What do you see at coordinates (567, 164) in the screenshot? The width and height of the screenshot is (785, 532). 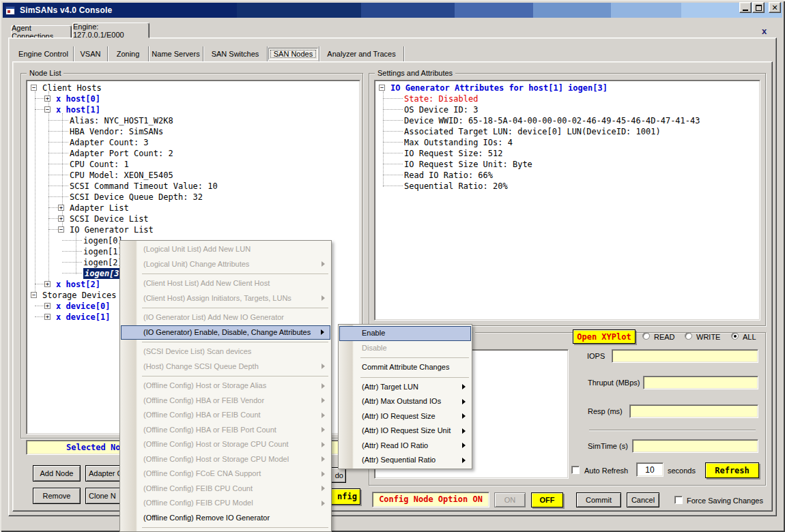 I see `tree-row: IO Request Size Unit: Byte` at bounding box center [567, 164].